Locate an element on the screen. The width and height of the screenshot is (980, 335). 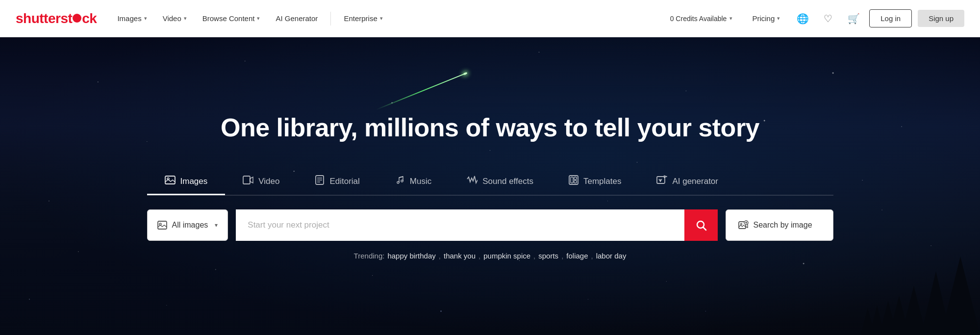
search-submit-button is located at coordinates (701, 225).